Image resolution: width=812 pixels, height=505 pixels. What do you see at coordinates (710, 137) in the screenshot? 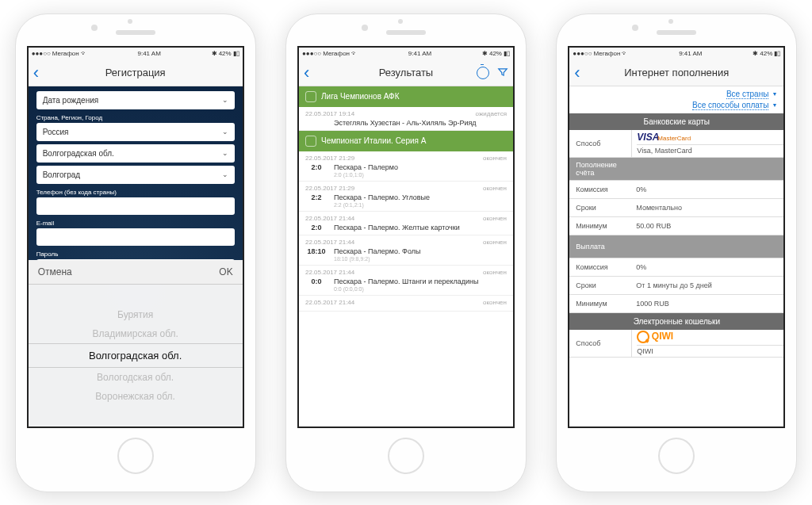
I see `visa-mastercard-logo: VISAMasterCard` at bounding box center [710, 137].